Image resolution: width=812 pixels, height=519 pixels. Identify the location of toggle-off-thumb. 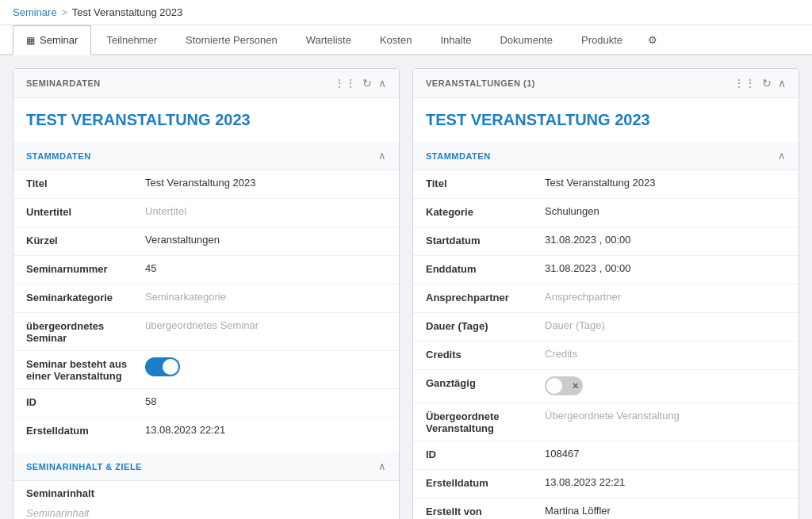
(554, 386).